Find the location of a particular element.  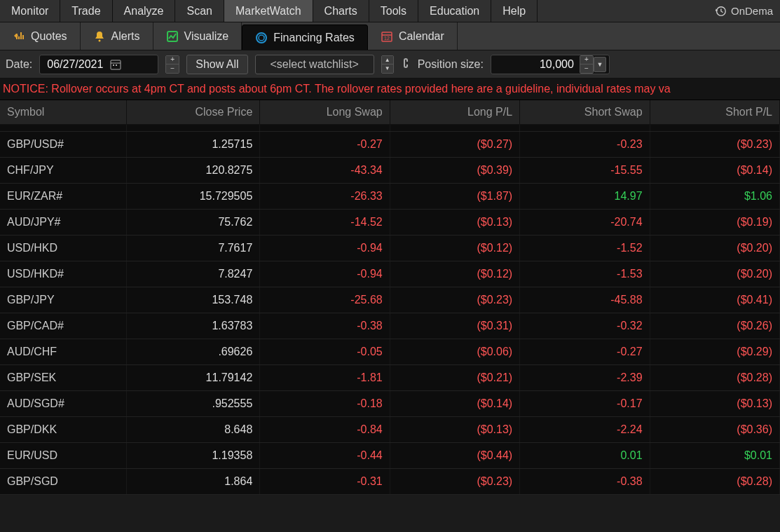

cell-close-price: .952555 is located at coordinates (193, 404).